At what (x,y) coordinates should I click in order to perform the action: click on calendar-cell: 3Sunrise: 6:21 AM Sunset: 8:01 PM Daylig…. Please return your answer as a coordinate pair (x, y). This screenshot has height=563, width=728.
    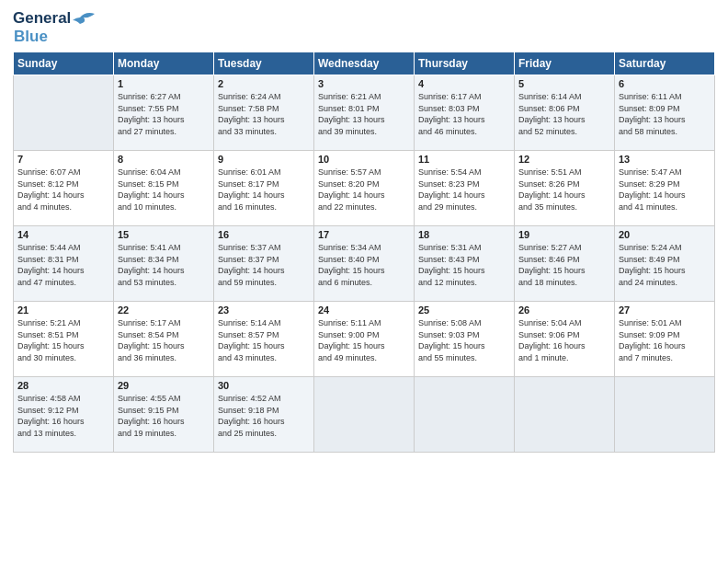
    Looking at the image, I should click on (364, 113).